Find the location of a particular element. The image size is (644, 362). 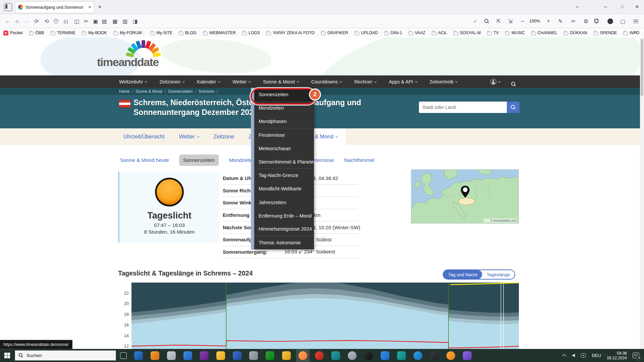

bookmark-item: WEBMASTER is located at coordinates (219, 33).